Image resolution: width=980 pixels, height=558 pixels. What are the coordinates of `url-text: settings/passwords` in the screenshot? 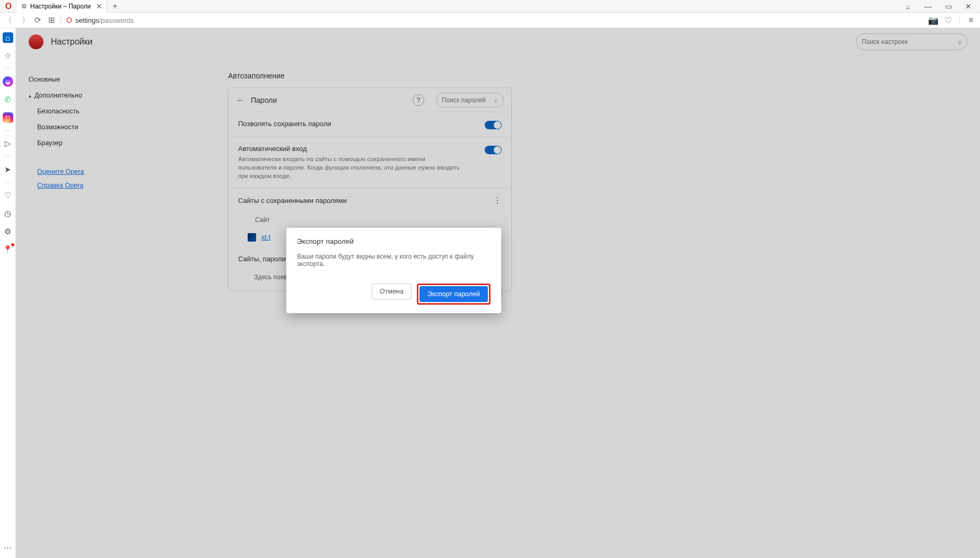 It's located at (105, 20).